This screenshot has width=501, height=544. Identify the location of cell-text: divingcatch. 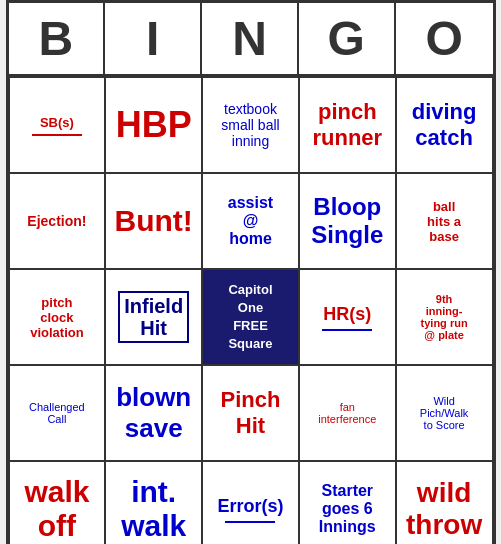
(444, 125).